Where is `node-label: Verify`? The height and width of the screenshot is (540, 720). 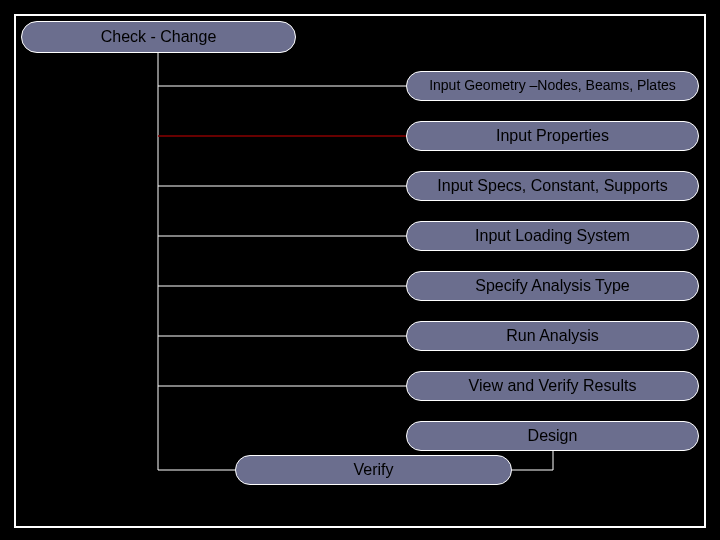 node-label: Verify is located at coordinates (373, 470).